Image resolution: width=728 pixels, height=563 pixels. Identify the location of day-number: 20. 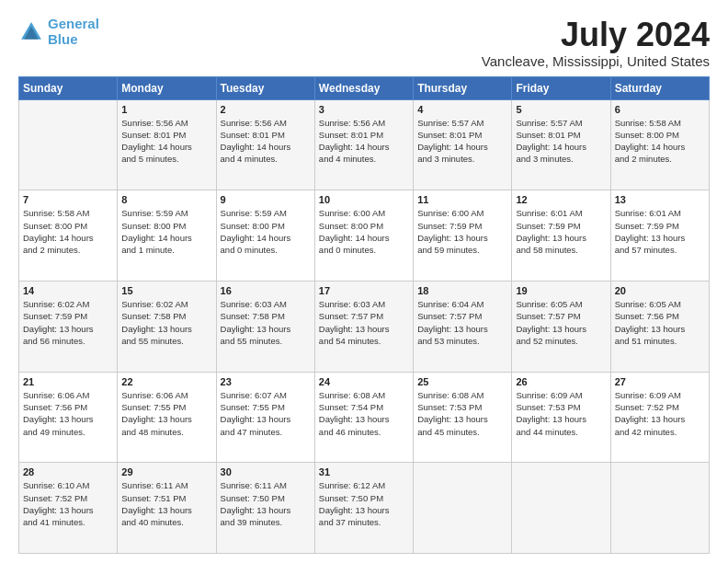
(660, 291).